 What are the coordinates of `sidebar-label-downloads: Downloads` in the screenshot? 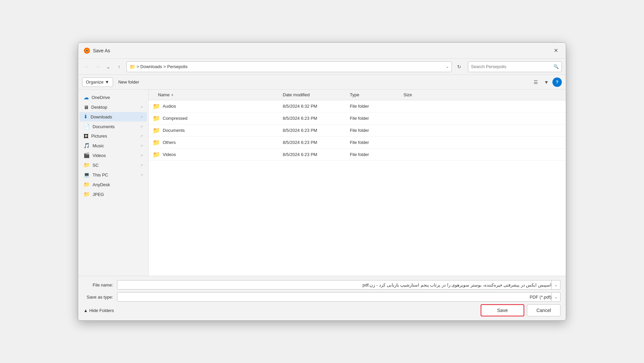 It's located at (114, 117).